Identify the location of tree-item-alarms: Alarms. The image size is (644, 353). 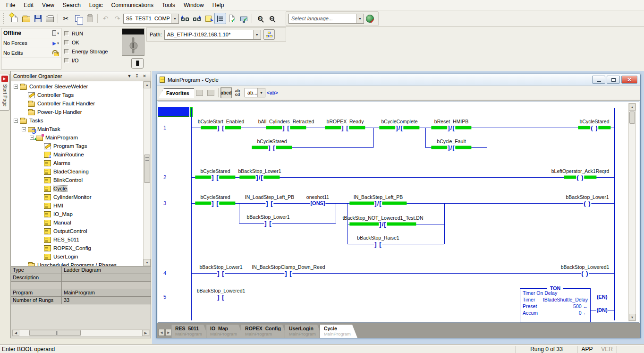
(77, 163).